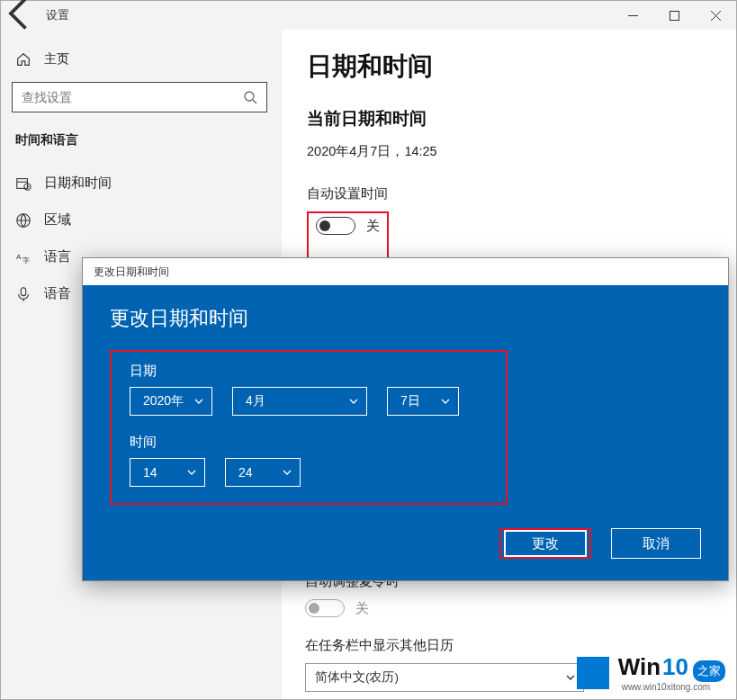 The image size is (737, 700). What do you see at coordinates (141, 220) in the screenshot?
I see `sidebar-item-region: 区域` at bounding box center [141, 220].